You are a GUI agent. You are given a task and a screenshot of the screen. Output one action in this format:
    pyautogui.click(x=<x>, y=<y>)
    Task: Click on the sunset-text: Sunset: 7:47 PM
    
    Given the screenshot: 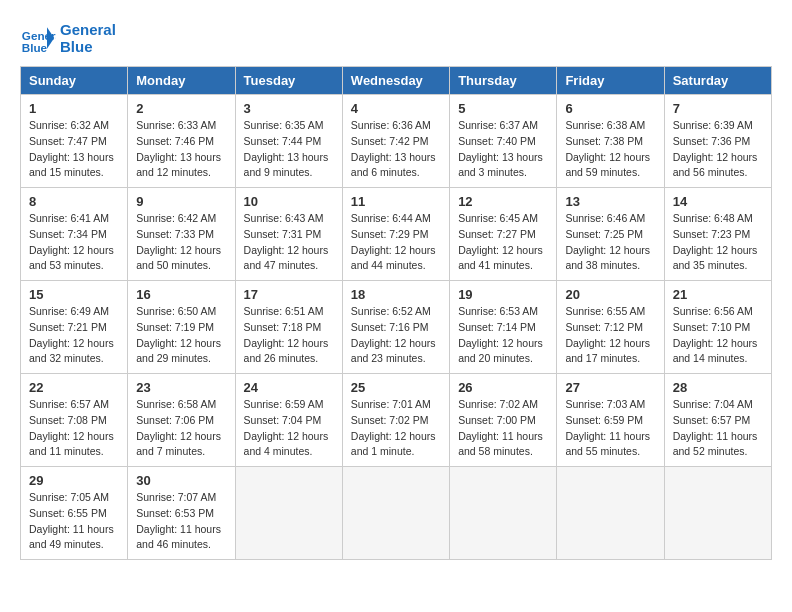 What is the action you would take?
    pyautogui.click(x=68, y=141)
    